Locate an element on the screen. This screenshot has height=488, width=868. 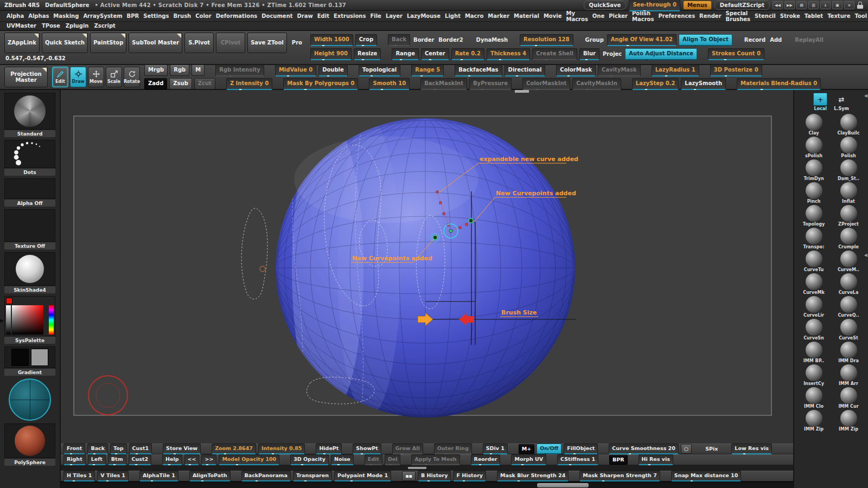
shelf-control: CStiffness 1 is located at coordinates (578, 460).